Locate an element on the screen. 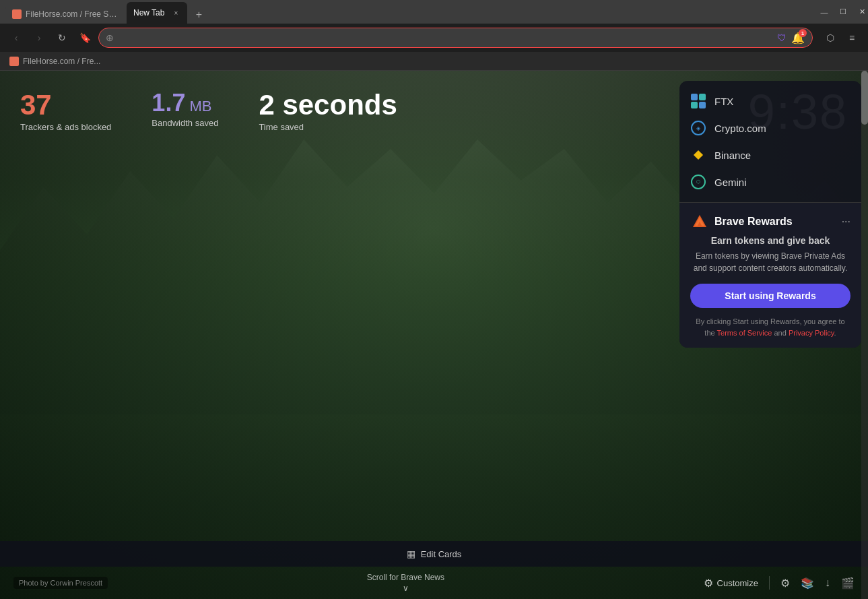 The image size is (868, 599). minimize-button: — is located at coordinates (824, 12).